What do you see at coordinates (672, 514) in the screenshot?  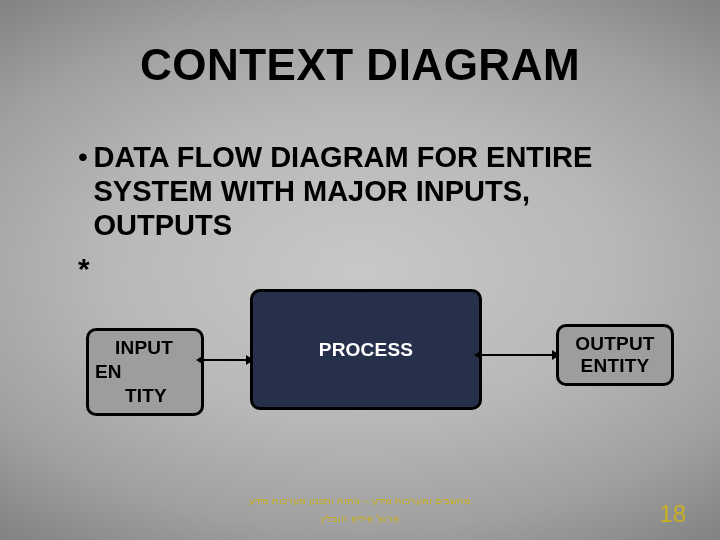 I see `page-number: 18` at bounding box center [672, 514].